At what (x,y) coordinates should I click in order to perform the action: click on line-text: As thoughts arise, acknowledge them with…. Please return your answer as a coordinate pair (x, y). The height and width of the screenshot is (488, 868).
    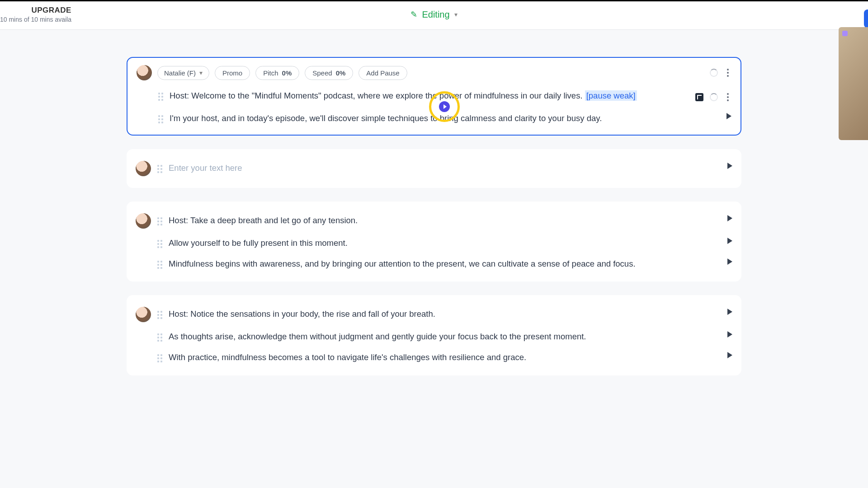
    Looking at the image, I should click on (445, 336).